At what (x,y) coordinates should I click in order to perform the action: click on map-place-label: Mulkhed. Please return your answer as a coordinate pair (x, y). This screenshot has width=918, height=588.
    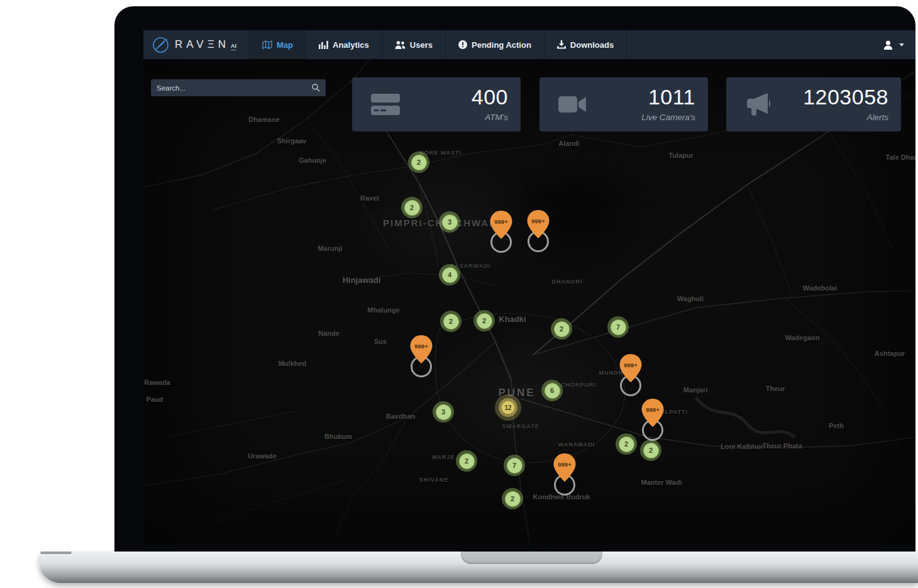
    Looking at the image, I should click on (293, 363).